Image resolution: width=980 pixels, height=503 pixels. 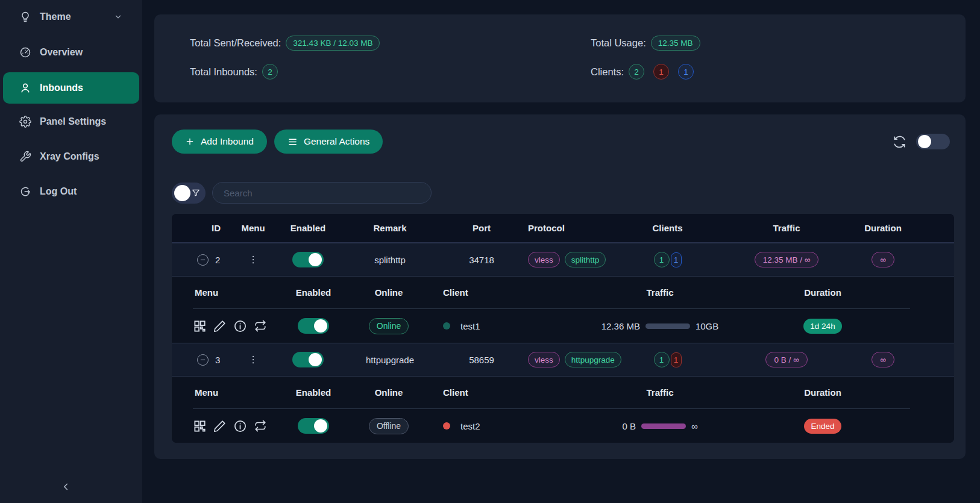 What do you see at coordinates (71, 52) in the screenshot?
I see `sidebar-item-overview: Overview` at bounding box center [71, 52].